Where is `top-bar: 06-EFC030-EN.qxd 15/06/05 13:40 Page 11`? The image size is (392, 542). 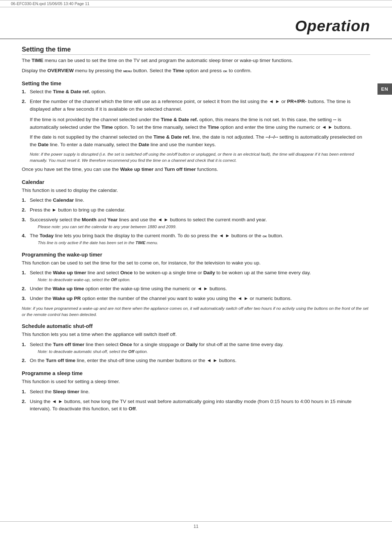
top-bar: 06-EFC030-EN.qxd 15/06/05 13:40 Page 11 is located at coordinates (196, 4).